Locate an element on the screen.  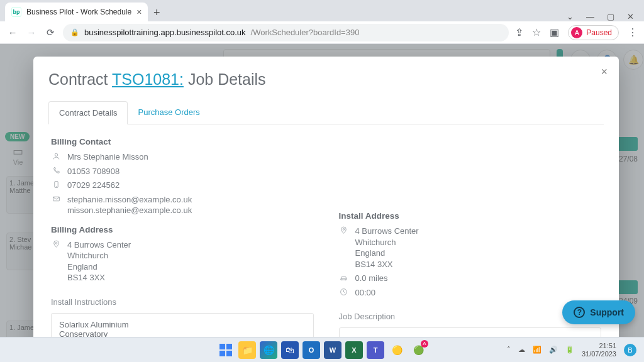
modal-close-button: × is located at coordinates (604, 72).